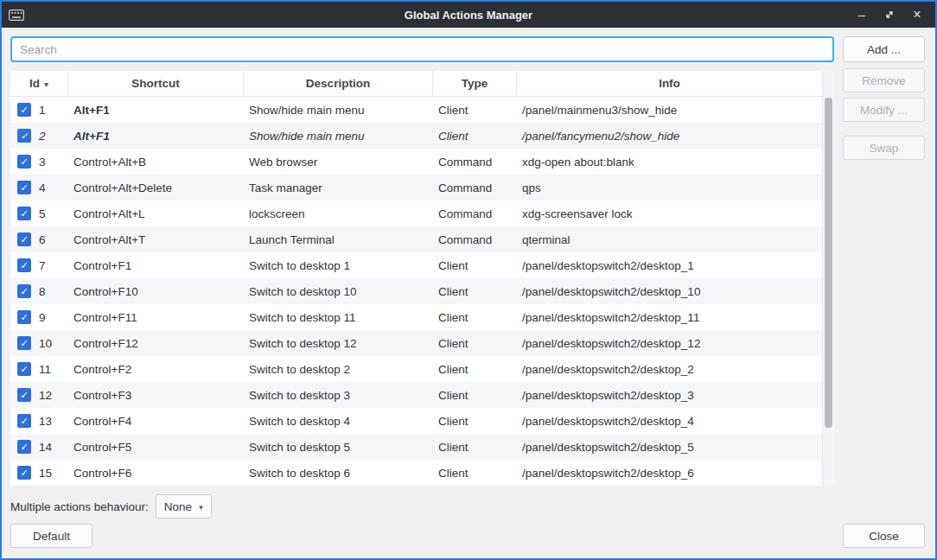  Describe the element at coordinates (883, 80) in the screenshot. I see `remove-button: Remove` at that location.